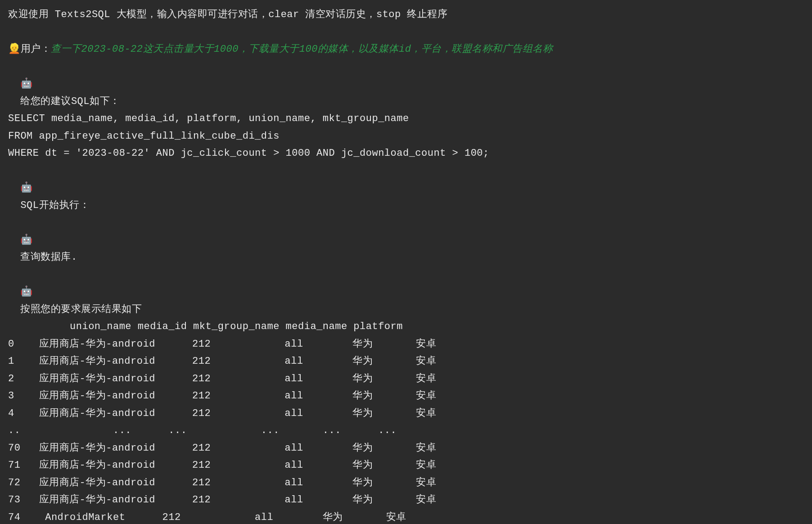 This screenshot has width=812, height=524. Describe the element at coordinates (406, 327) in the screenshot. I see `table-header: union_name media_id mkt_group_name media…` at that location.